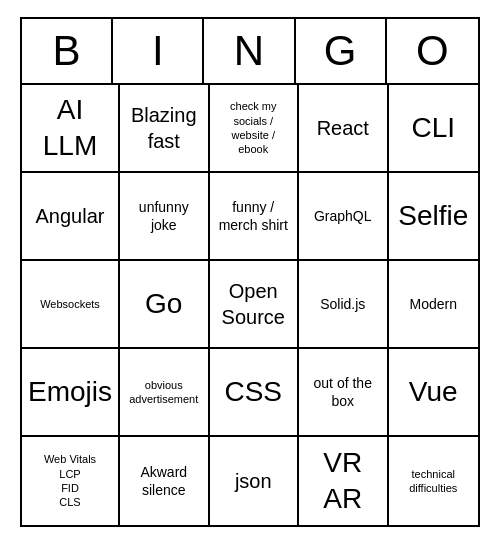 Image resolution: width=500 pixels, height=544 pixels. I want to click on bingo-header: BINGO, so click(250, 52).